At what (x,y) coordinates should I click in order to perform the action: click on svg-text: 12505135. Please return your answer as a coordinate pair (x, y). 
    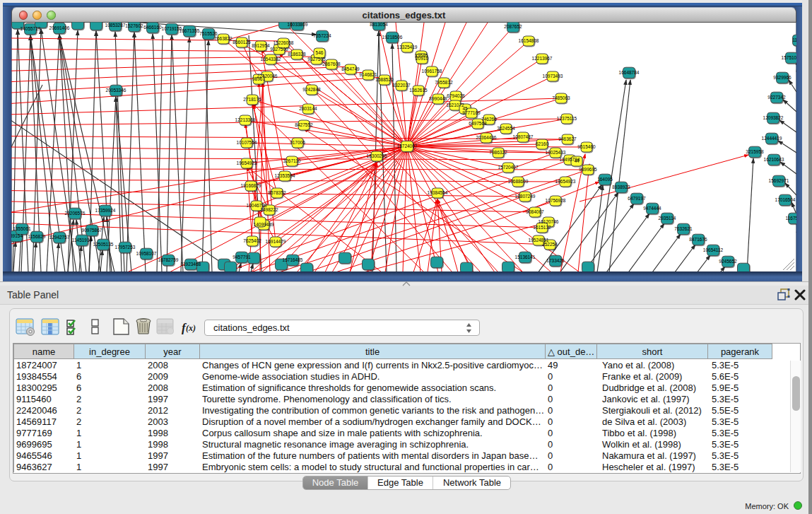
    Looking at the image, I should click on (103, 245).